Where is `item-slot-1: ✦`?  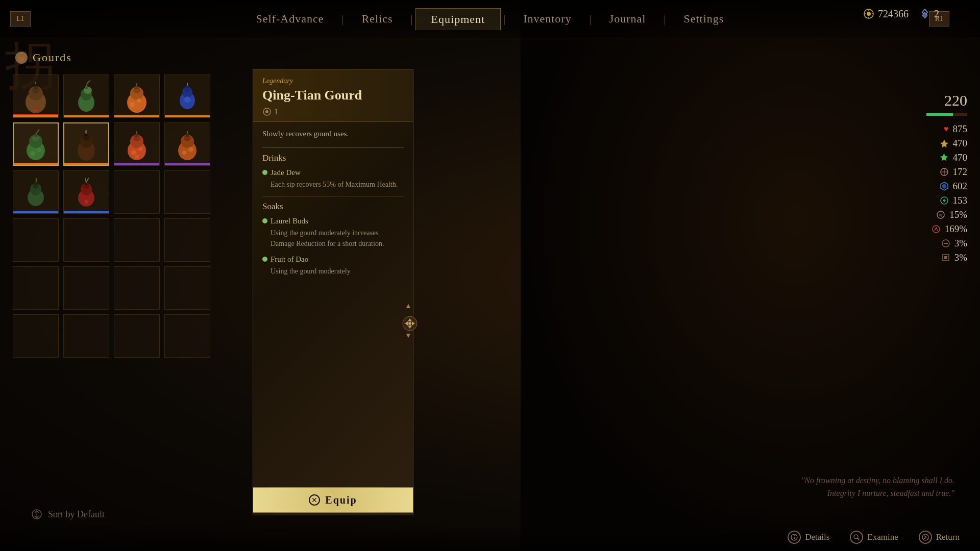
item-slot-1: ✦ is located at coordinates (36, 96).